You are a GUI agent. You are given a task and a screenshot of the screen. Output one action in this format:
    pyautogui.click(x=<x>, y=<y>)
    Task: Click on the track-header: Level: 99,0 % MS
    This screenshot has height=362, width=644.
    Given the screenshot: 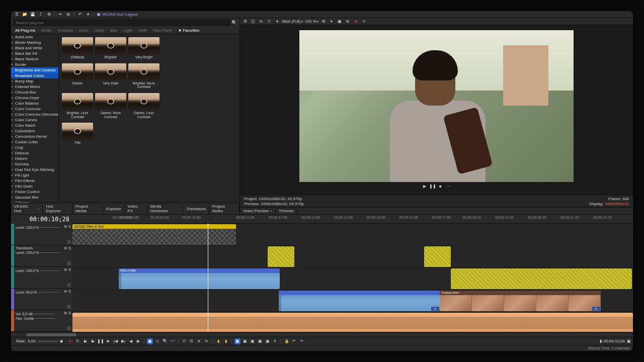 What is the action you would take?
    pyautogui.click(x=42, y=300)
    